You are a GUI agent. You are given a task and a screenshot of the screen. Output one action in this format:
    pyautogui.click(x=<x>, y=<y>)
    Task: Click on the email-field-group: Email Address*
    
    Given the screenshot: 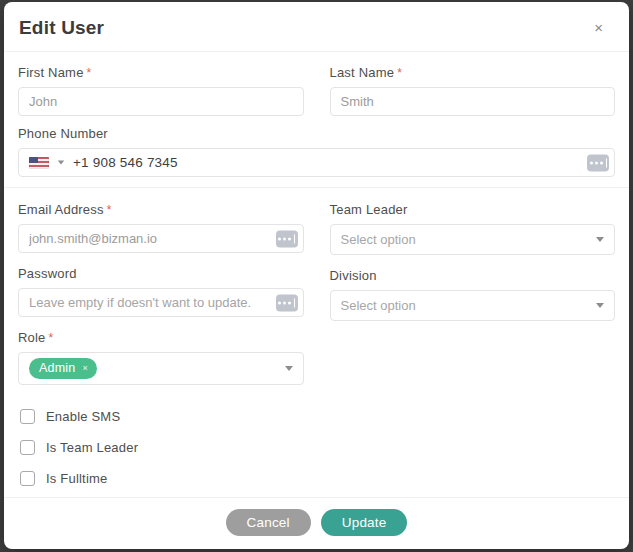 What is the action you would take?
    pyautogui.click(x=161, y=228)
    